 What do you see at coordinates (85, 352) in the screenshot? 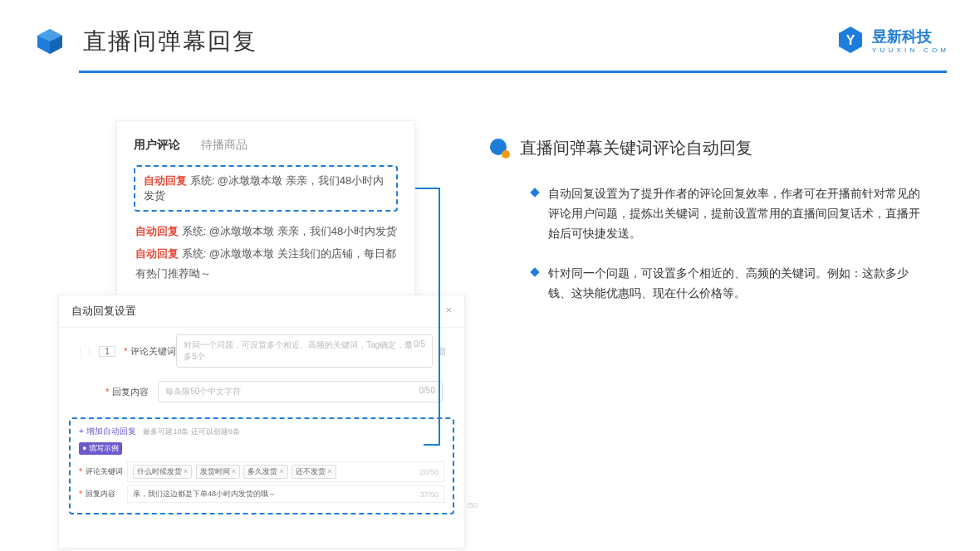
I see `drag-handle: ⋮⋮` at bounding box center [85, 352].